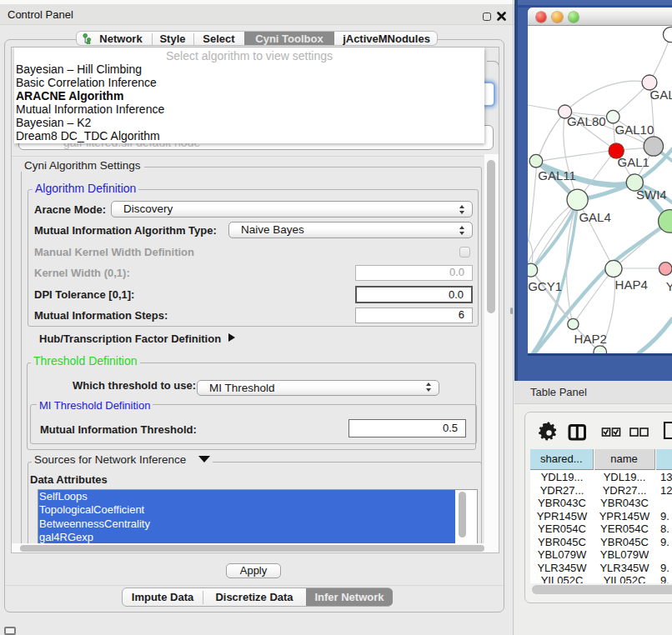 This screenshot has height=635, width=672. What do you see at coordinates (661, 95) in the screenshot?
I see `svg-text: GAL7` at bounding box center [661, 95].